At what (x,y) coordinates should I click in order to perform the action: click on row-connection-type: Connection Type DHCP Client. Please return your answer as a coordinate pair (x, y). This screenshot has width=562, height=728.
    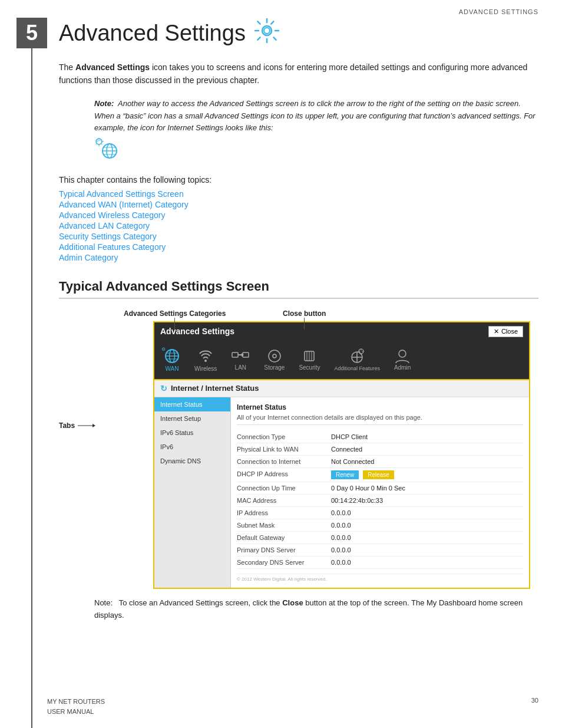
    Looking at the image, I should click on (380, 437).